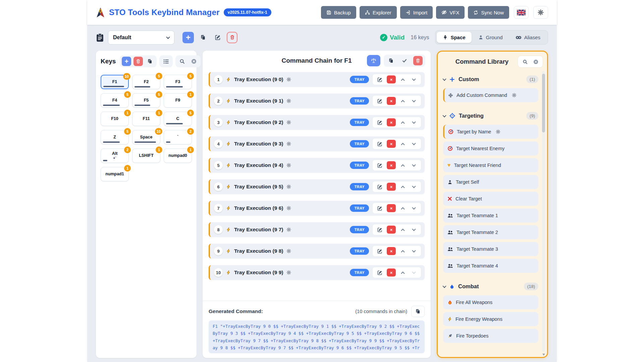 The image size is (644, 362). What do you see at coordinates (146, 82) in the screenshot?
I see `key-card: F2 5` at bounding box center [146, 82].